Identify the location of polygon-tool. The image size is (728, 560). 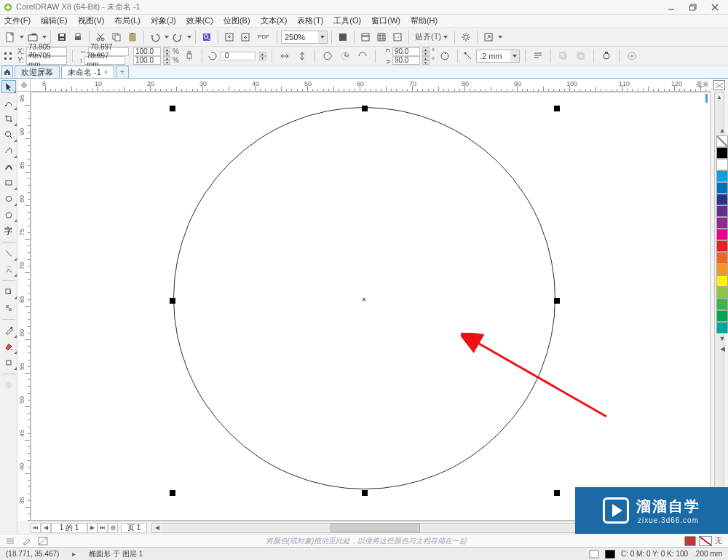
(9, 215).